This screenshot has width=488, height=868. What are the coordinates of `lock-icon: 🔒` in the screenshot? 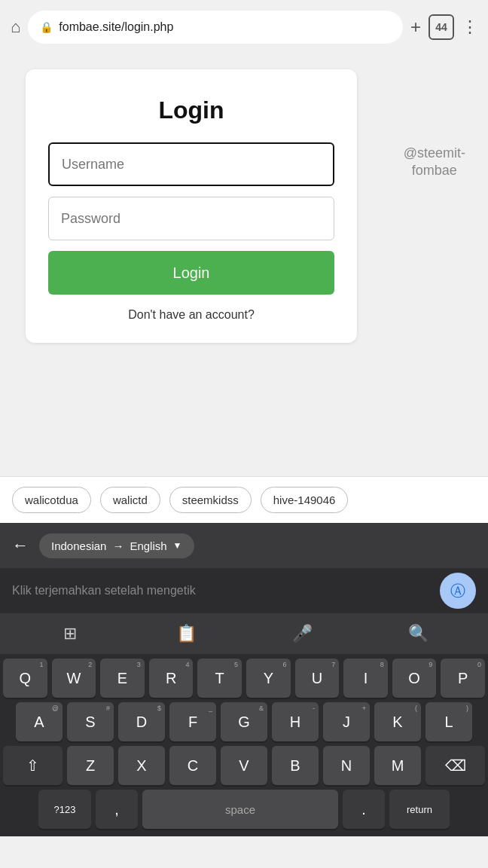 It's located at (47, 27).